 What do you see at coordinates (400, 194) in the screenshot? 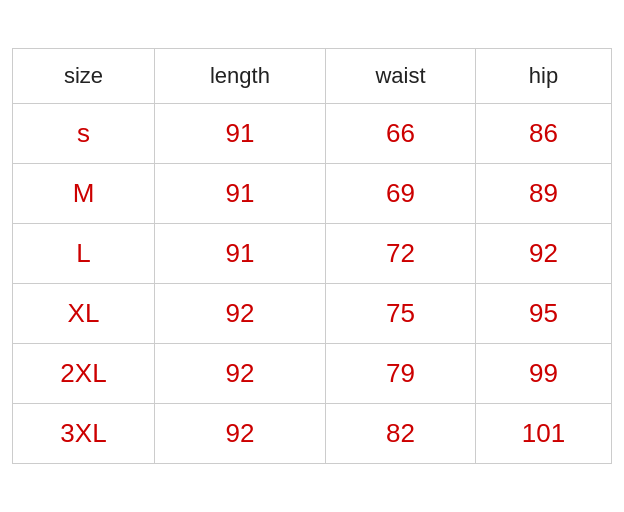
I see `cell-waist: 69` at bounding box center [400, 194].